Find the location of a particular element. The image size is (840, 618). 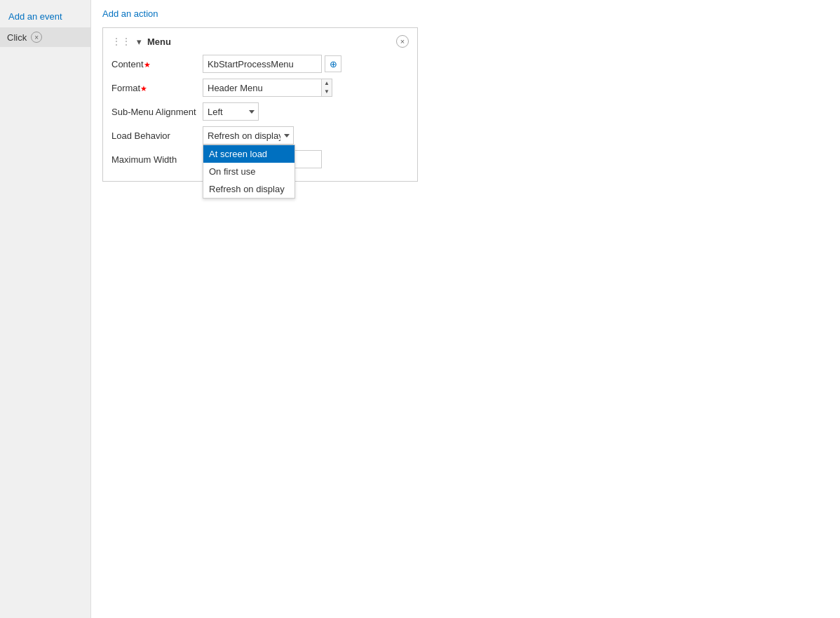

submenu-alignment-input-group: Left Right is located at coordinates (306, 112).